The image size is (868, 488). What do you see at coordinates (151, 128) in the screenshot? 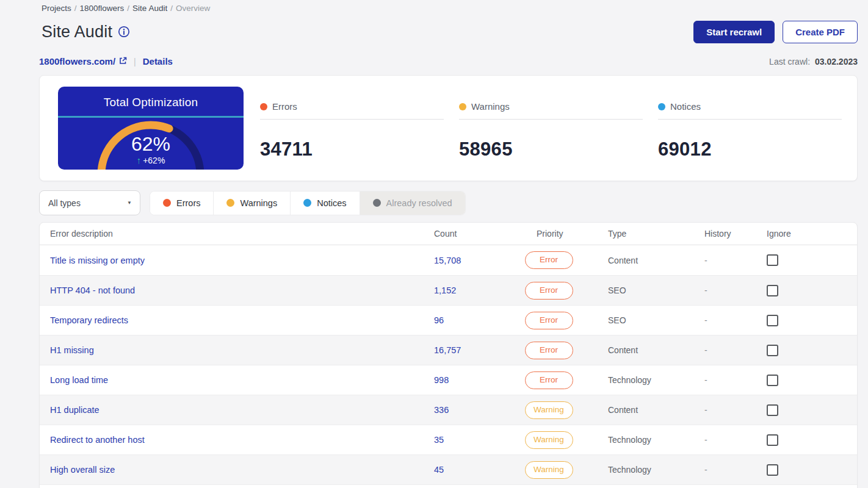
I see `total-optimization-card: Total Optimization 62% ↑+62%` at bounding box center [151, 128].